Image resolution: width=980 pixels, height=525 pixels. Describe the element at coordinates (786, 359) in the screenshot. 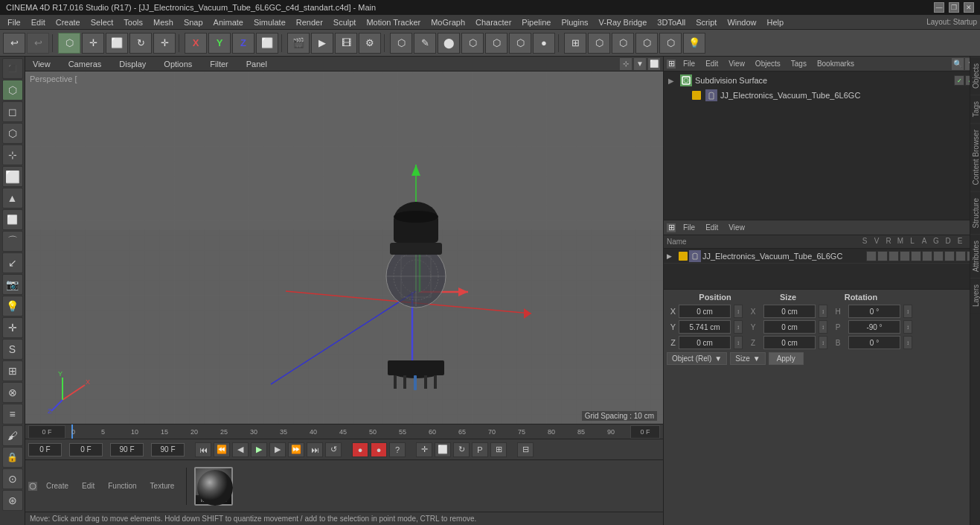

I see `apply-button: Apply` at that location.